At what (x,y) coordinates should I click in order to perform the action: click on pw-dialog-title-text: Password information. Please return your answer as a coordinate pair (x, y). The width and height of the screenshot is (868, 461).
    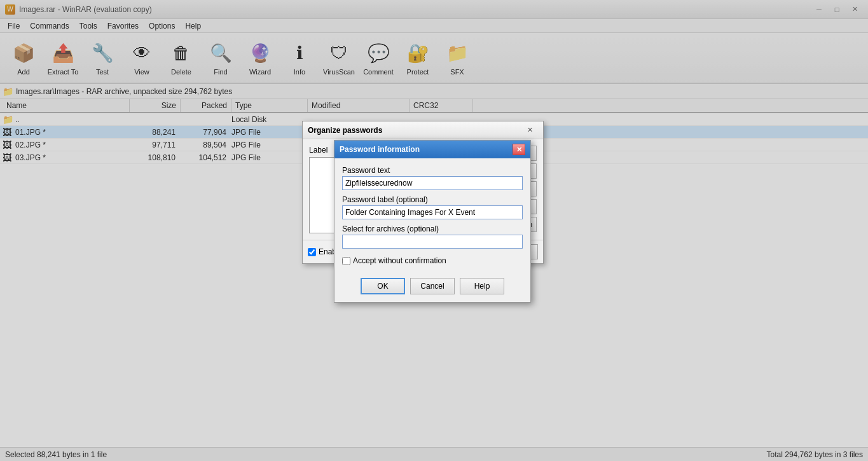
    Looking at the image, I should click on (380, 149).